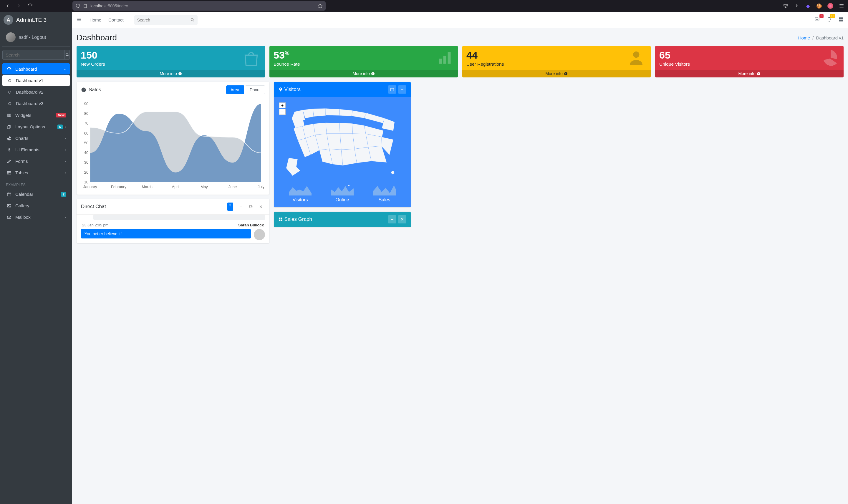 The image size is (848, 504). What do you see at coordinates (342, 141) in the screenshot?
I see `us-map` at bounding box center [342, 141].